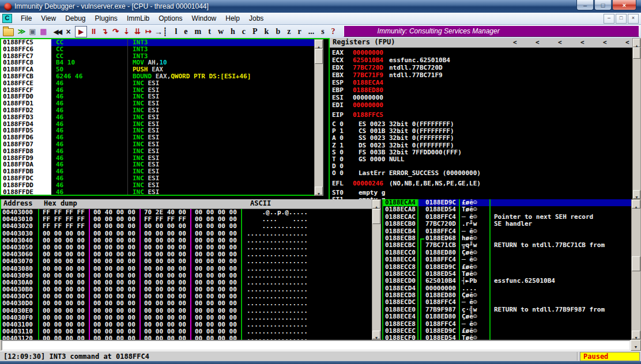 This screenshot has width=641, height=364. I want to click on command-dropdown-icon, so click(636, 346).